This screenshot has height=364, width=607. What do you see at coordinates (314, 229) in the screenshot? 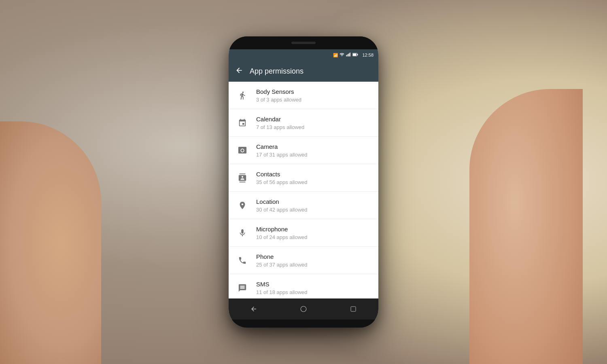
I see `microphone-name: Microphone` at bounding box center [314, 229].